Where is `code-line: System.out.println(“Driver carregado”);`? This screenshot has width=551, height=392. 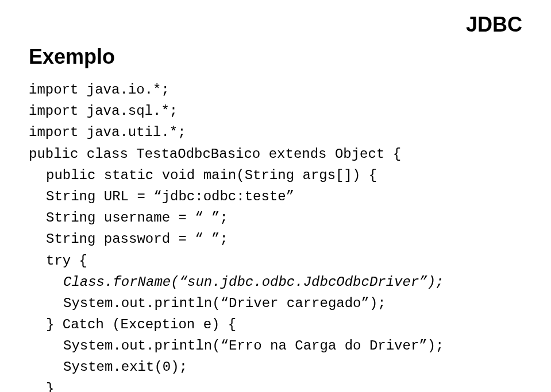
code-line: System.out.println(“Driver carregado”); is located at coordinates (276, 303).